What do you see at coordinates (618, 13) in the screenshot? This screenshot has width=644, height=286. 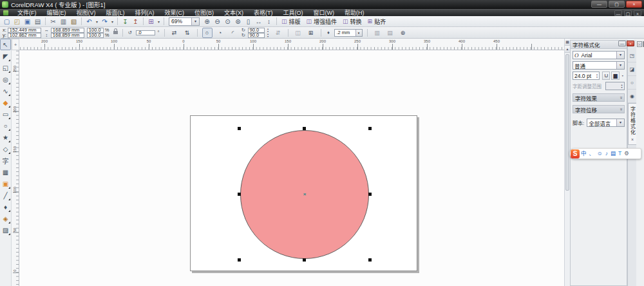 I see `doc-minimize-button: —` at bounding box center [618, 13].